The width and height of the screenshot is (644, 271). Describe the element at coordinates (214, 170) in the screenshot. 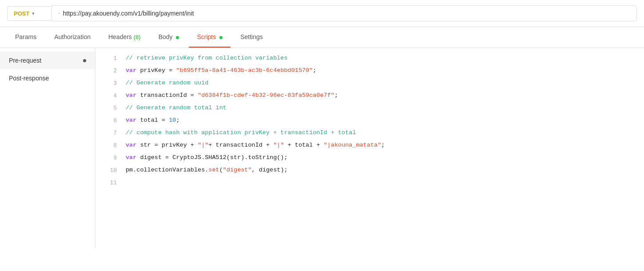

I see `token-fn: set` at that location.